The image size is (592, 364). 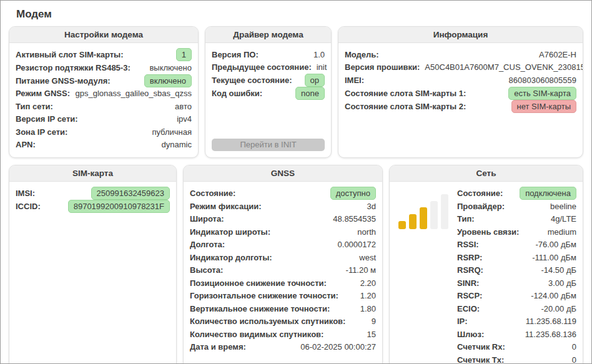 What do you see at coordinates (104, 94) in the screenshot?
I see `field-row: Режим GNSS:gps_glonass_galileo_sbas_qzss` at bounding box center [104, 94].